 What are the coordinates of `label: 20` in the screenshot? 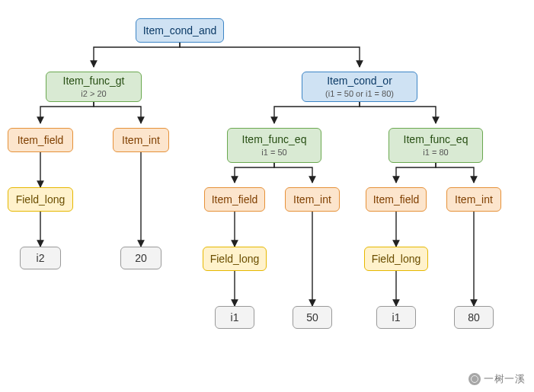 It's located at (141, 259).